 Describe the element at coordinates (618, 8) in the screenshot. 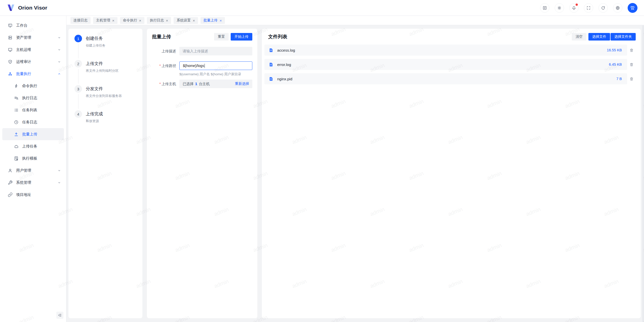

I see `settings-button` at that location.